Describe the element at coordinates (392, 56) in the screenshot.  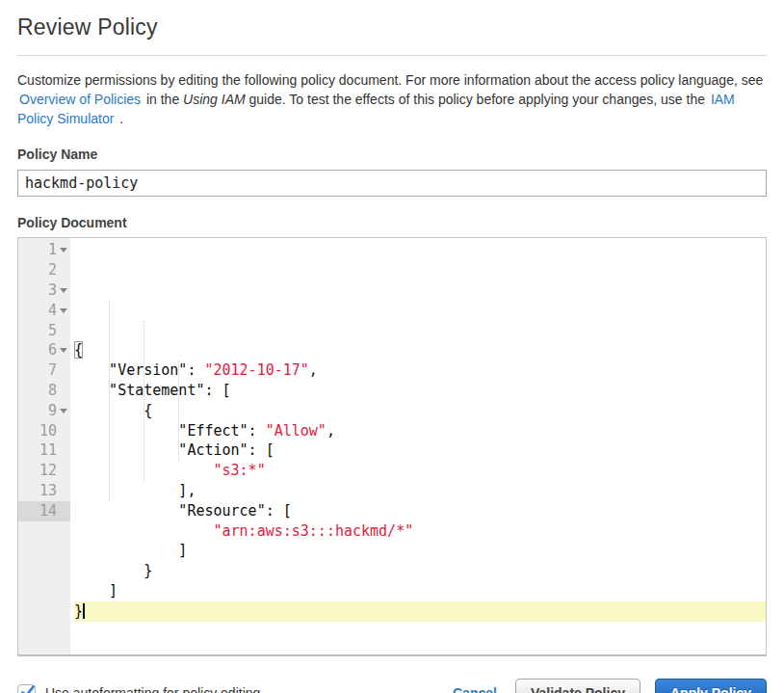
I see `title-divider` at that location.